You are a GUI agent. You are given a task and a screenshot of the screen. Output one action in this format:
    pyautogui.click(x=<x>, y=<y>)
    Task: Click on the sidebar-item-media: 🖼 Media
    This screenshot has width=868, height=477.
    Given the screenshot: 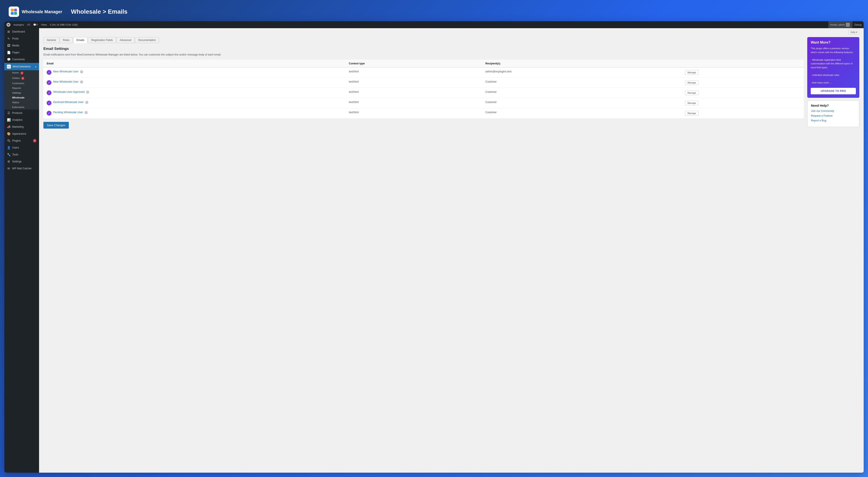 What is the action you would take?
    pyautogui.click(x=22, y=46)
    